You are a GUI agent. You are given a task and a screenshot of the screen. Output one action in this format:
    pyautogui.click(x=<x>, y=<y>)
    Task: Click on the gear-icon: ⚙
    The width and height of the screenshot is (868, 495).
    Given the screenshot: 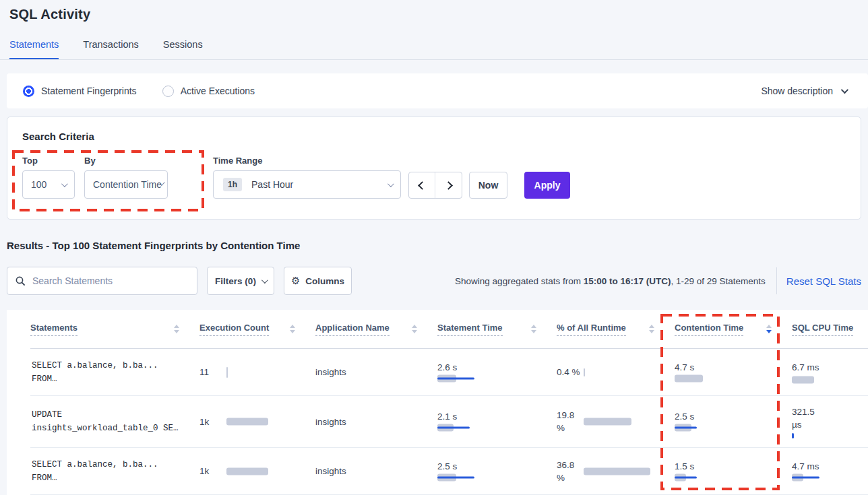 What is the action you would take?
    pyautogui.click(x=295, y=281)
    